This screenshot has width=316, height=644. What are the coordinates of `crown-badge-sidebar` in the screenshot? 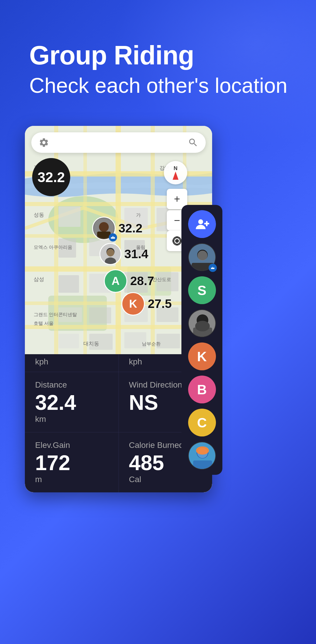 It's located at (213, 268).